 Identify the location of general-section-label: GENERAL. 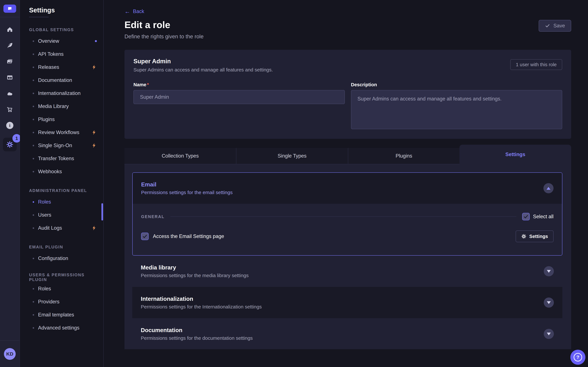
(153, 217).